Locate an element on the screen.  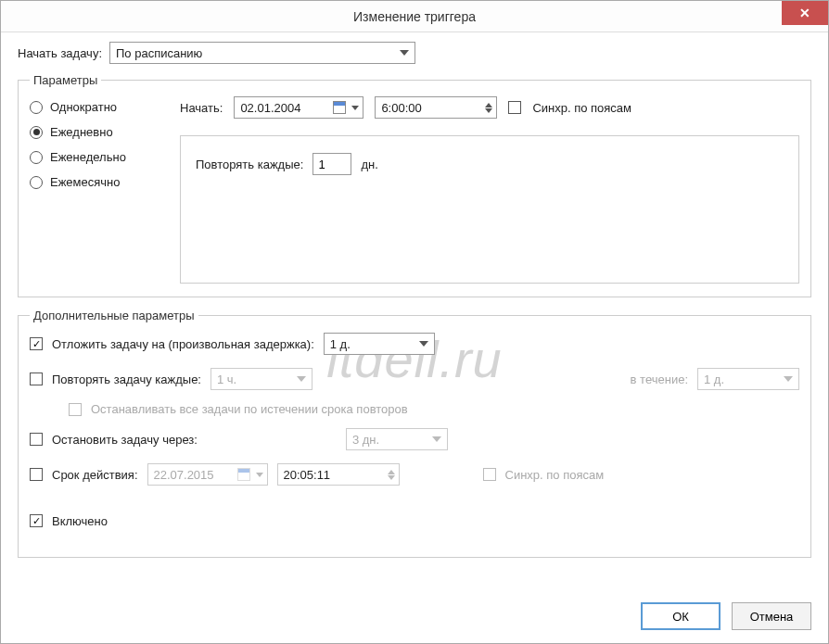
delay-row: Отложить задачу на (произвольная задержк… is located at coordinates (414, 344).